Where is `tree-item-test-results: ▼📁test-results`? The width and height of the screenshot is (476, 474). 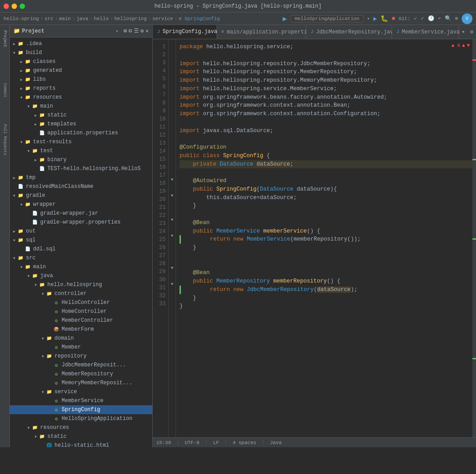 tree-item-test-results: ▼📁test-results is located at coordinates (81, 142).